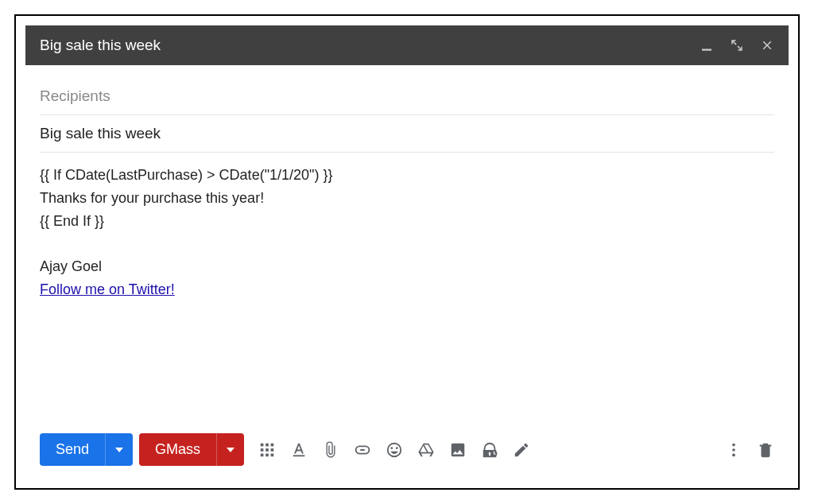 The height and width of the screenshot is (504, 814). Describe the element at coordinates (407, 243) in the screenshot. I see `body-blank-line` at that location.